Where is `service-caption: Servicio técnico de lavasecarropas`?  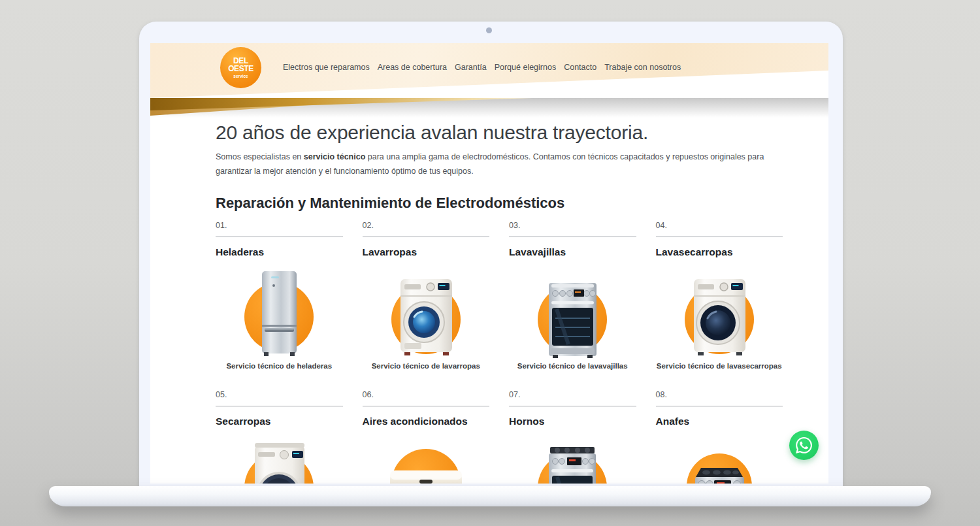 service-caption: Servicio técnico de lavasecarropas is located at coordinates (720, 371).